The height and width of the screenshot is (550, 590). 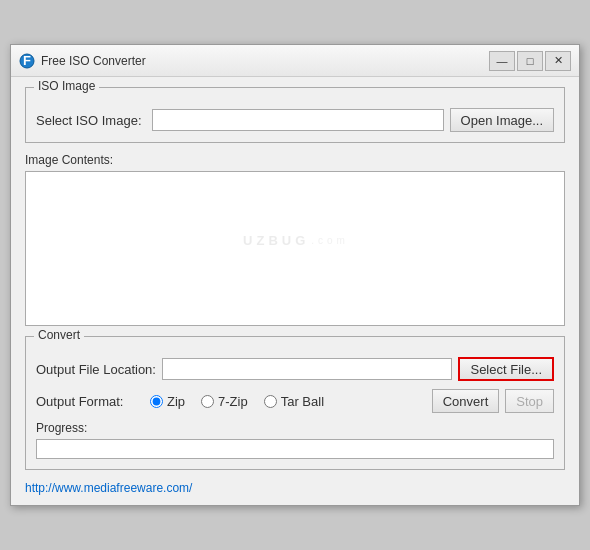 What do you see at coordinates (466, 401) in the screenshot?
I see `convert-button: Convert` at bounding box center [466, 401].